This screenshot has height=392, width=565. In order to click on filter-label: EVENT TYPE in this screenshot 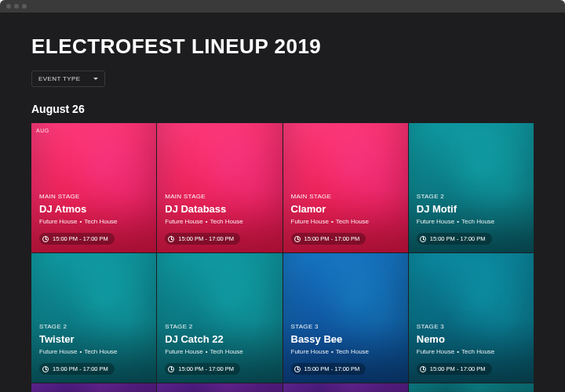, I will do `click(60, 78)`.